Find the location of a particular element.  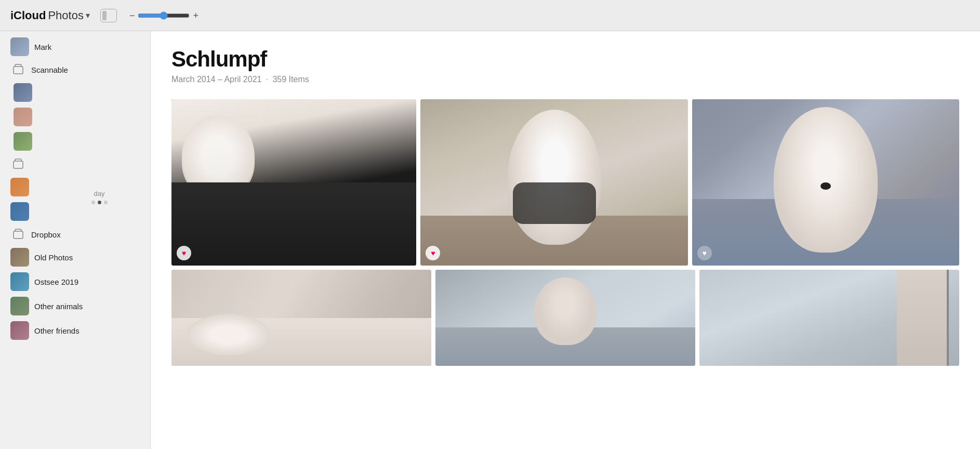

album-item-count: 359 Items is located at coordinates (290, 80).